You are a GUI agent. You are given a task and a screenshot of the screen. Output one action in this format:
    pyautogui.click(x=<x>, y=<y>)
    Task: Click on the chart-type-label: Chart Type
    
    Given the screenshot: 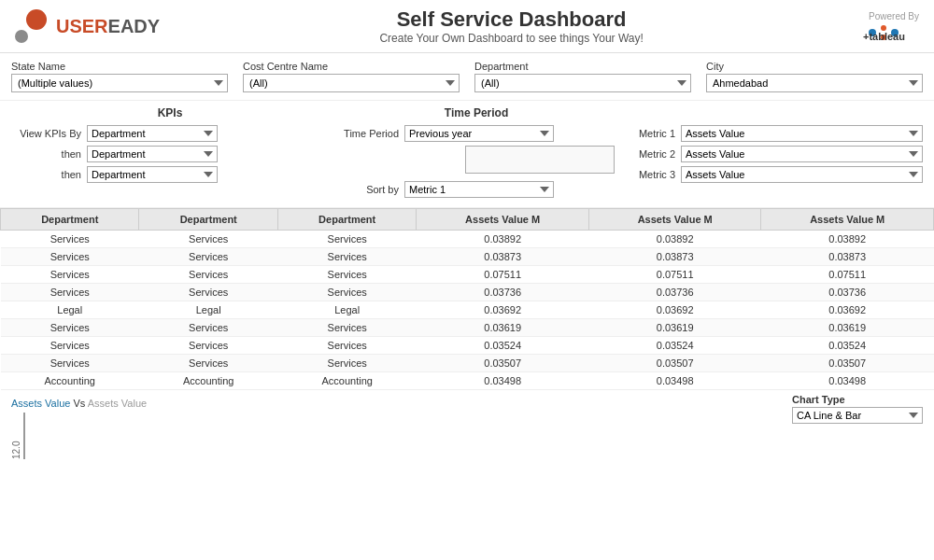 What is the action you would take?
    pyautogui.click(x=857, y=399)
    